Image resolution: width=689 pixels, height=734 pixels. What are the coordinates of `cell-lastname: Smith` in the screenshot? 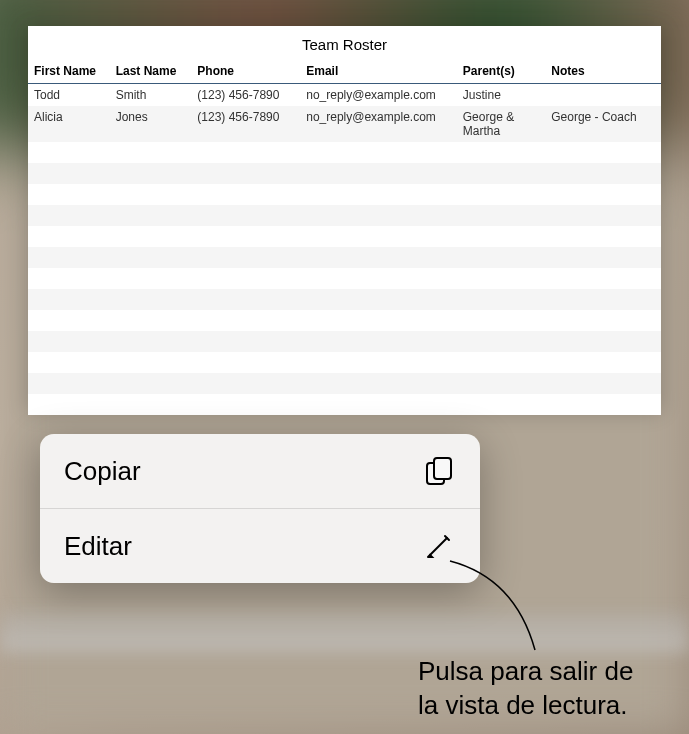 It's located at (151, 96).